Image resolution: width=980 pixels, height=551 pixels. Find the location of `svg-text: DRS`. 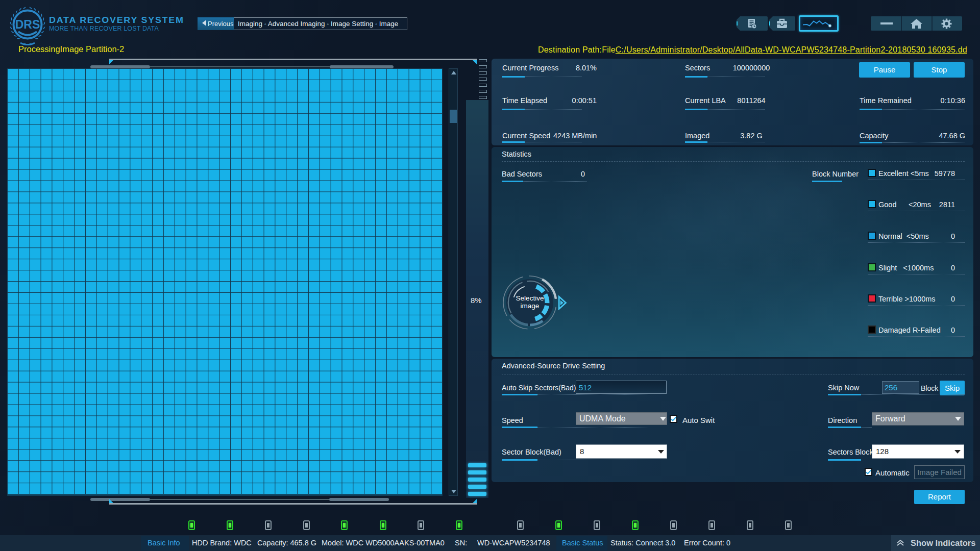

svg-text: DRS is located at coordinates (28, 24).